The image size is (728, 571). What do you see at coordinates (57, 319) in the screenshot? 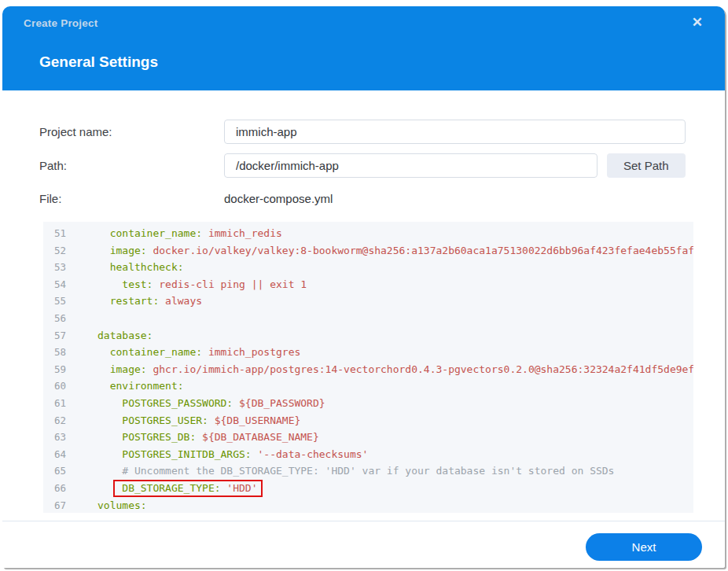
I see `line-number: 56` at bounding box center [57, 319].